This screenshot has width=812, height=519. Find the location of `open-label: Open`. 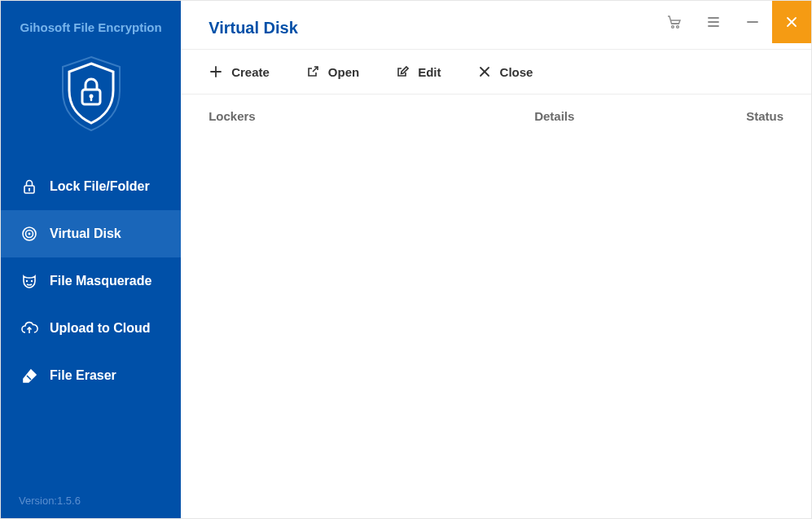

open-label: Open is located at coordinates (344, 72).